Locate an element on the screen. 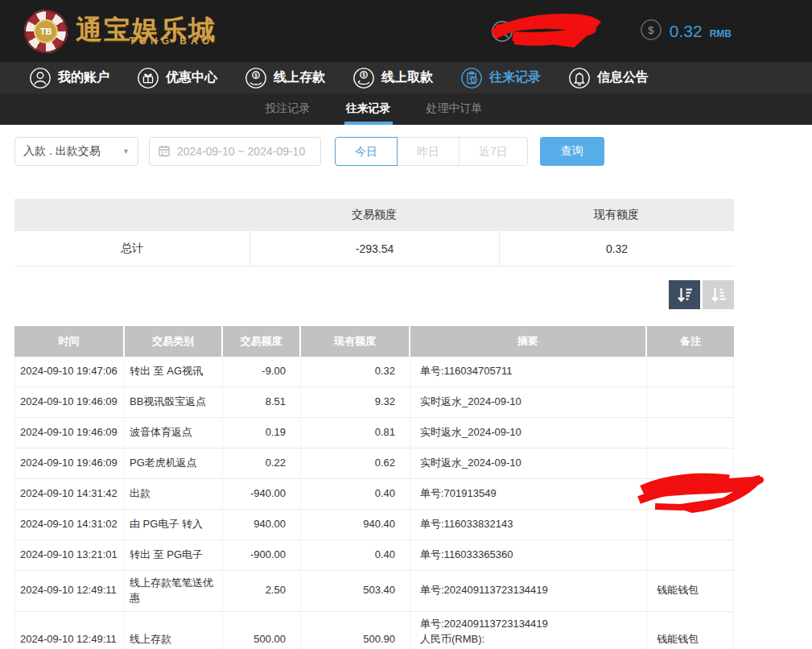 This screenshot has height=649, width=812. table-row: 2024-09-10 12:49:11 线上存款笔笔送优惠 2.50 503.4… is located at coordinates (374, 591).